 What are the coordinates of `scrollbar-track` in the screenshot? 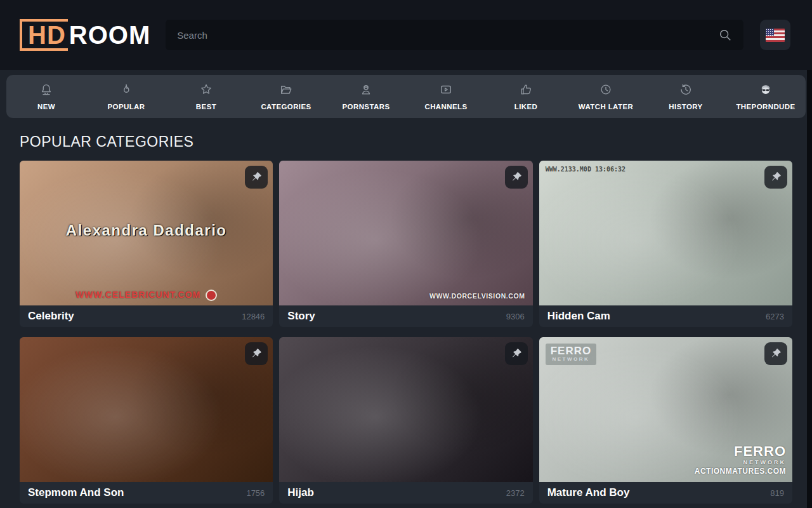 It's located at (809, 289).